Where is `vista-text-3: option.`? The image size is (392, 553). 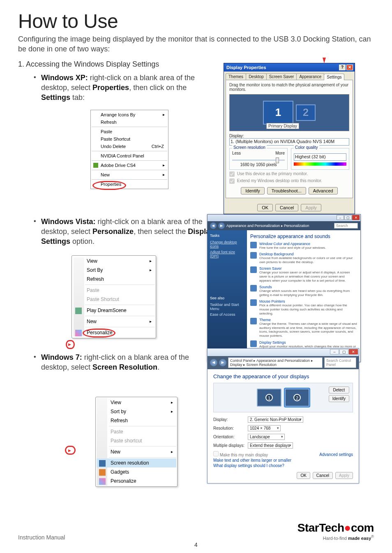
vista-text-3: option. is located at coordinates (82, 241).